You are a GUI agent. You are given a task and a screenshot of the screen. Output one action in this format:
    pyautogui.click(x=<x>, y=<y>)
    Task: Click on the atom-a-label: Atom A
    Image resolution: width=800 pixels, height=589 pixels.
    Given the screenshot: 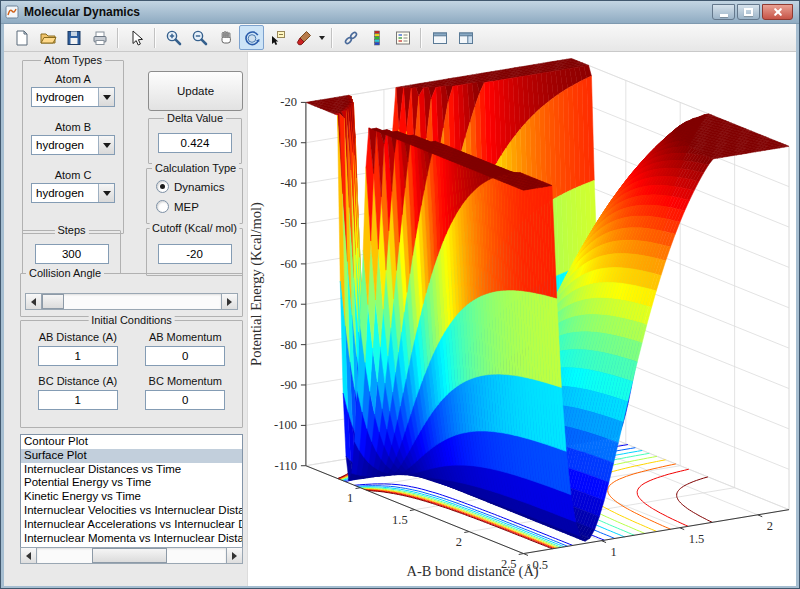 What is the action you would take?
    pyautogui.click(x=73, y=79)
    